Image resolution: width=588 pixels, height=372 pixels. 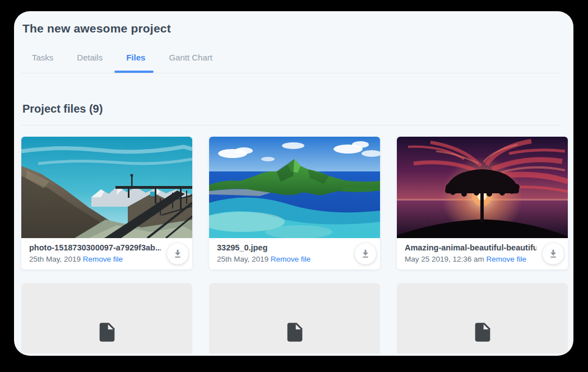 I want to click on file-name: photo-1518730300097-a7929f3ab..., so click(x=95, y=248).